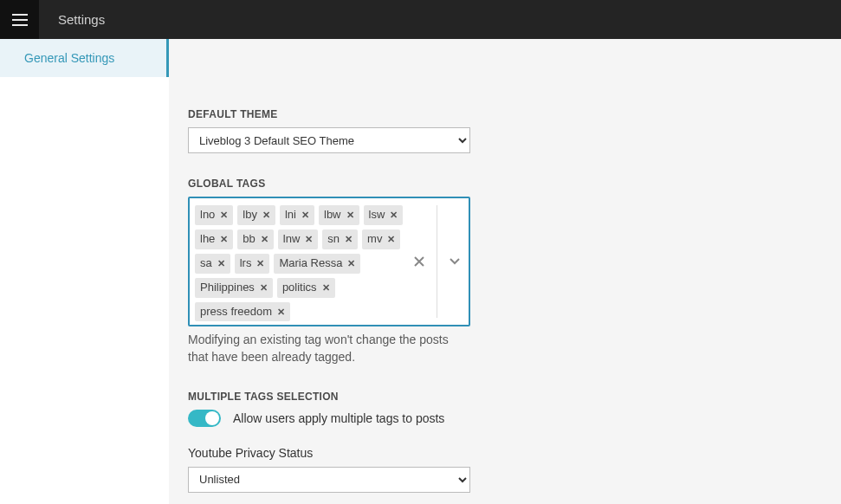 The image size is (841, 504). Describe the element at coordinates (249, 239) in the screenshot. I see `tag-chip-label: bb` at that location.